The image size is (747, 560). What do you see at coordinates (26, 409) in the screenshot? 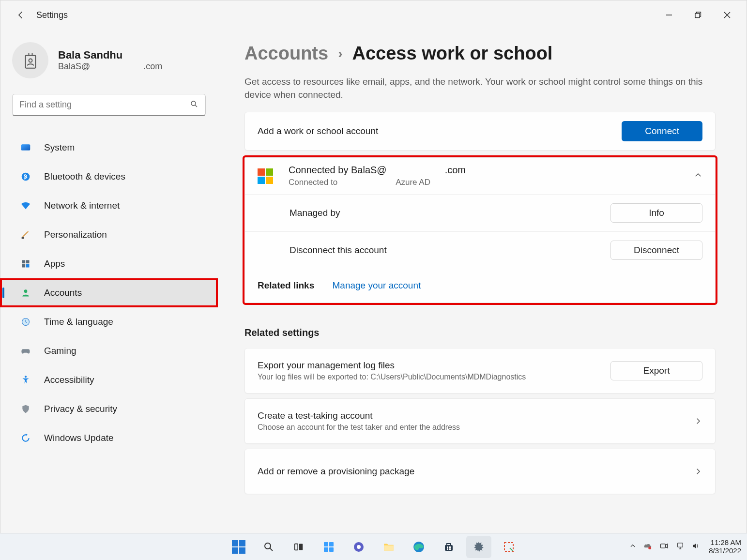
I see `shield-icon` at bounding box center [26, 409].